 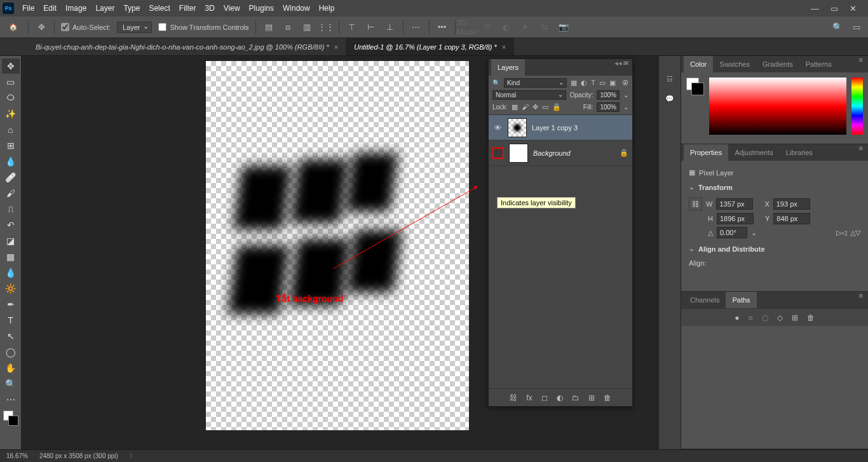 I want to click on shape-tool: ◯, so click(x=11, y=352).